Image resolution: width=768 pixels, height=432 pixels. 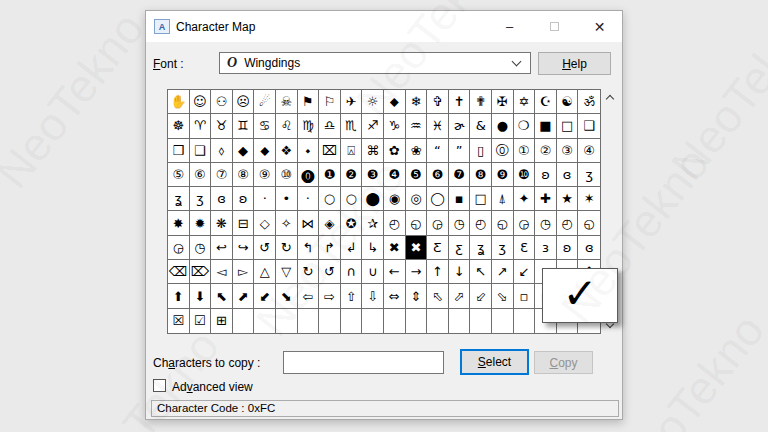 What do you see at coordinates (510, 26) in the screenshot?
I see `minimize-button: –` at bounding box center [510, 26].